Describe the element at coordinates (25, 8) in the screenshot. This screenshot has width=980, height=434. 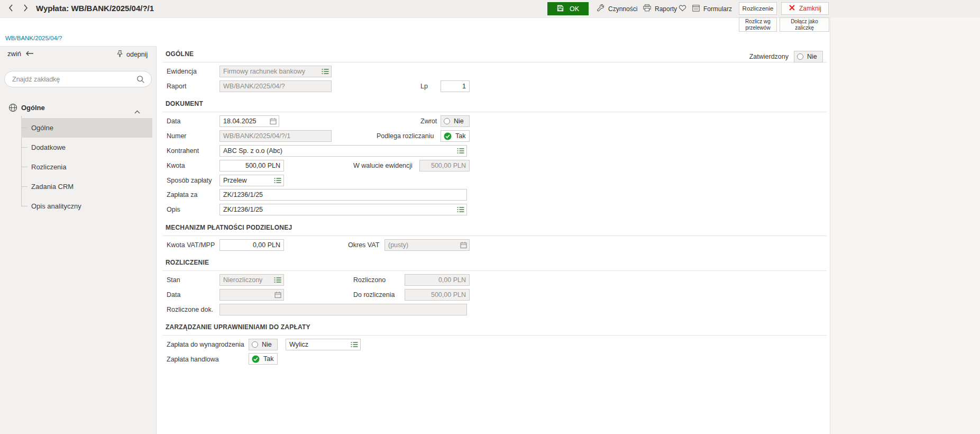
I see `nav-forward-button` at that location.